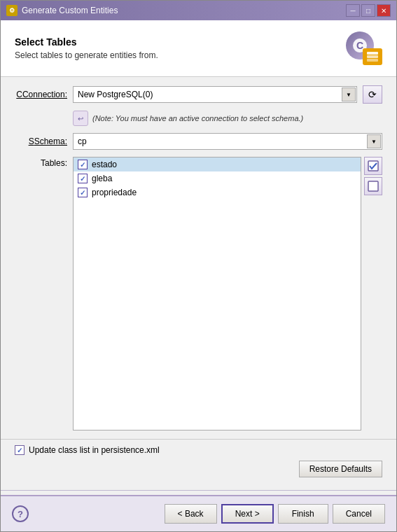 The image size is (397, 532). I want to click on tables-label: Tables:, so click(41, 294).